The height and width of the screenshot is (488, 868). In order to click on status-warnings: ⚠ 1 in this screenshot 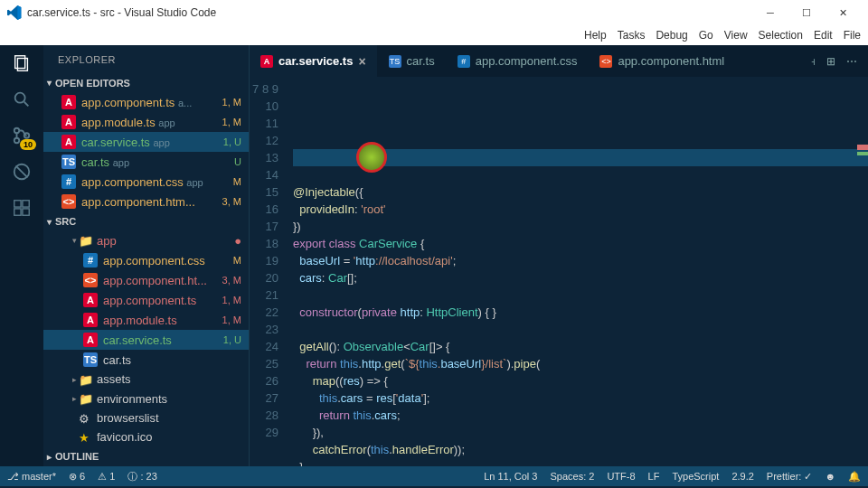, I will do `click(107, 477)`.